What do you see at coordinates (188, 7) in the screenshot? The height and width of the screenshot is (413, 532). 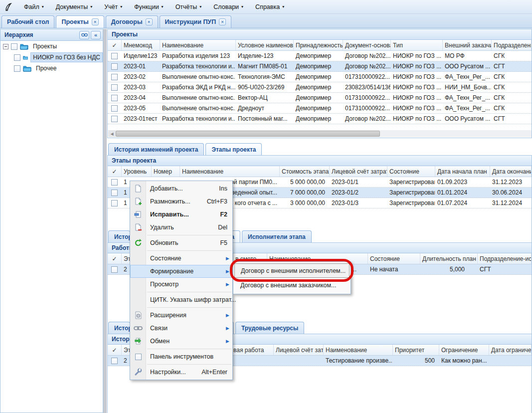 I see `menu-reports: Отчёты▾` at bounding box center [188, 7].